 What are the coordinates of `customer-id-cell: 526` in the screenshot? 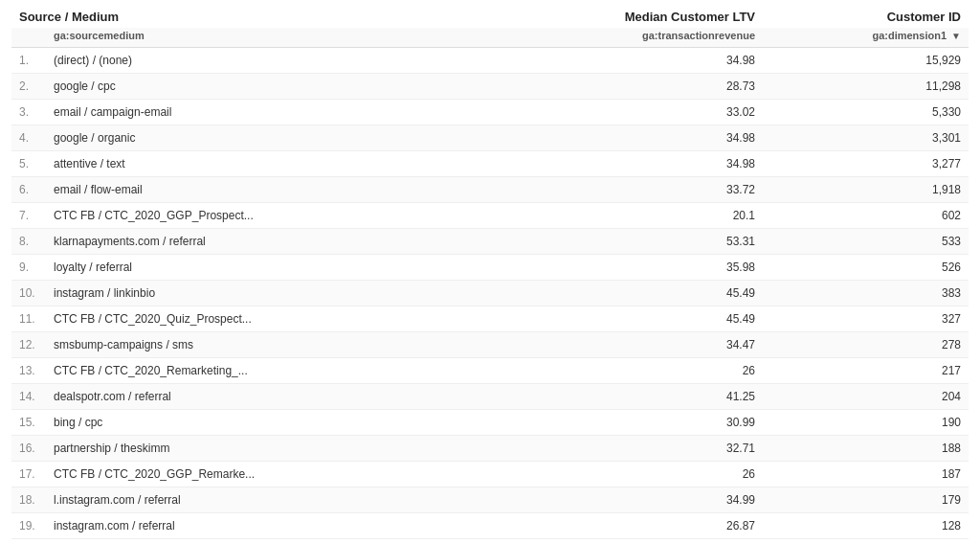 It's located at (865, 268).